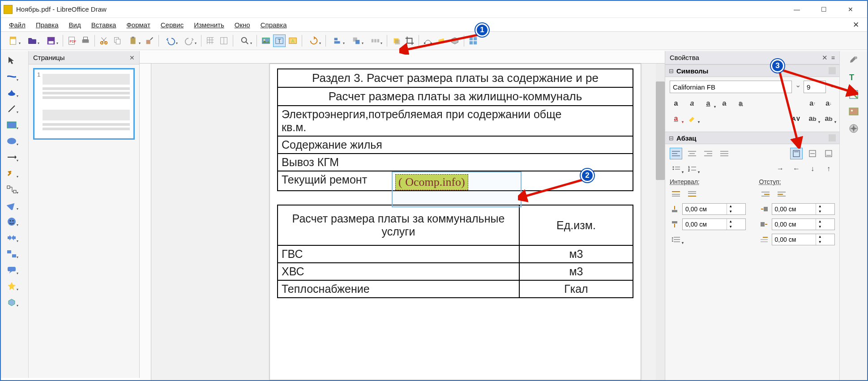  Describe the element at coordinates (279, 41) in the screenshot. I see `insert-textbox-button: T` at that location.